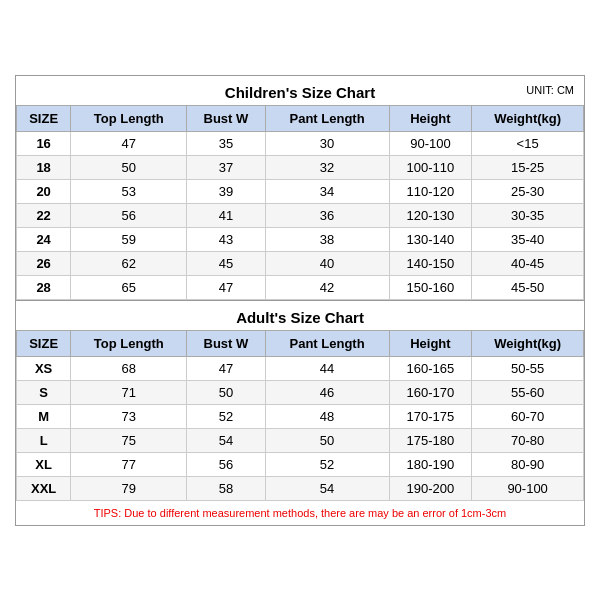 The width and height of the screenshot is (600, 600). What do you see at coordinates (300, 513) in the screenshot?
I see `tips-text: TIPS: Due to different measurement metho…` at bounding box center [300, 513].